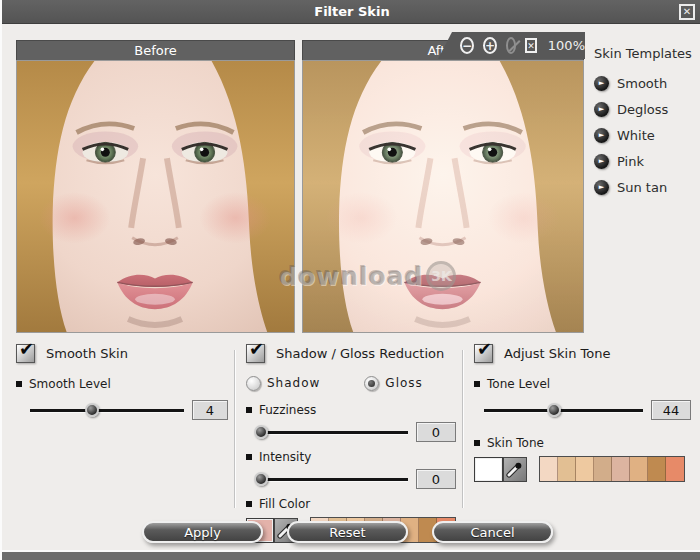 The image size is (700, 560). What do you see at coordinates (531, 46) in the screenshot?
I see `fit-view-icon: ✕` at bounding box center [531, 46].